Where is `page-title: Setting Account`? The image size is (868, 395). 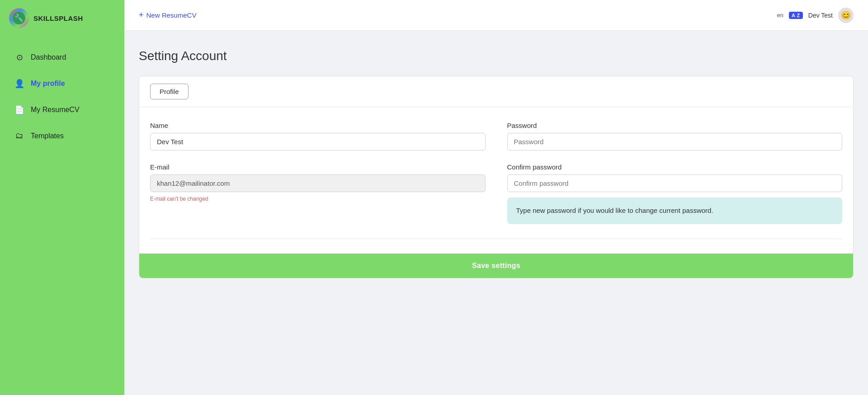 page-title: Setting Account is located at coordinates (496, 56).